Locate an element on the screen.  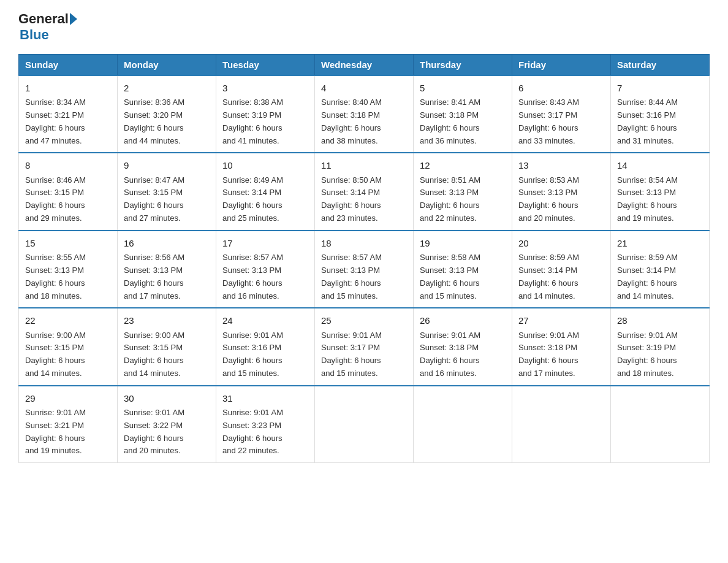
header-friday: Friday is located at coordinates (561, 65).